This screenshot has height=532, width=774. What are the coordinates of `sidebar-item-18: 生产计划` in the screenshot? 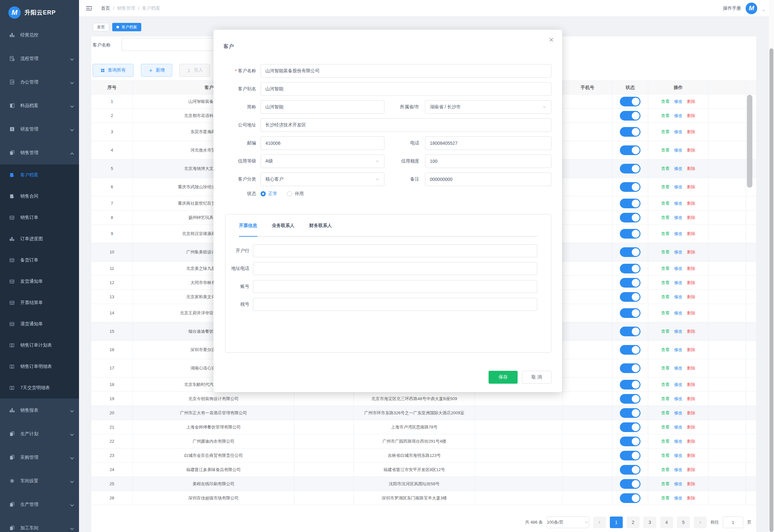 It's located at (39, 434).